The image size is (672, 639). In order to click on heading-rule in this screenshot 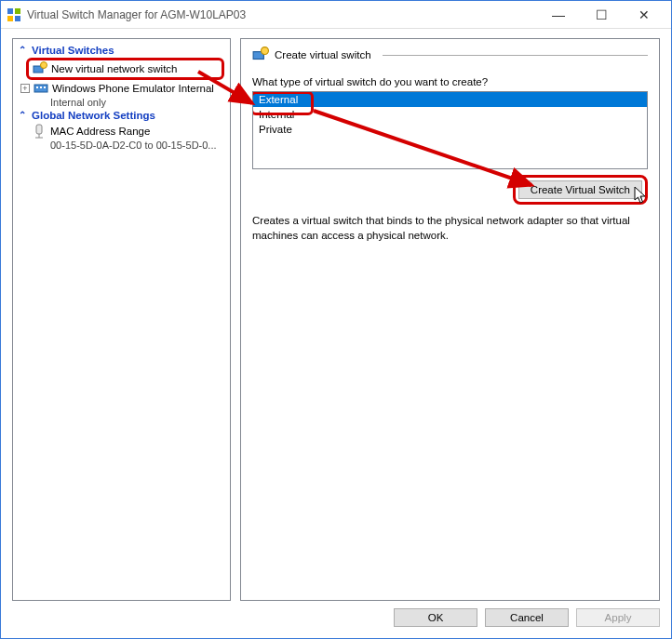, I will do `click(516, 56)`.